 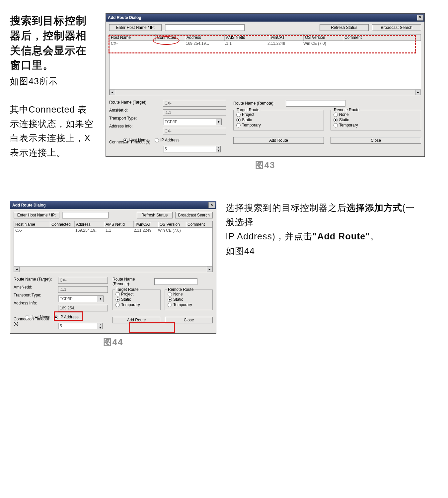 I want to click on target-route-group-44: Target Route, so click(x=127, y=290).